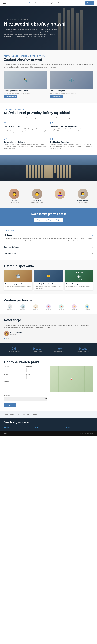 The width and height of the screenshot is (97, 644). What do you see at coordinates (18, 286) in the screenshot?
I see `meeting-text-0: Ut odio elit et dolore magna aliqua at v…` at bounding box center [18, 286].